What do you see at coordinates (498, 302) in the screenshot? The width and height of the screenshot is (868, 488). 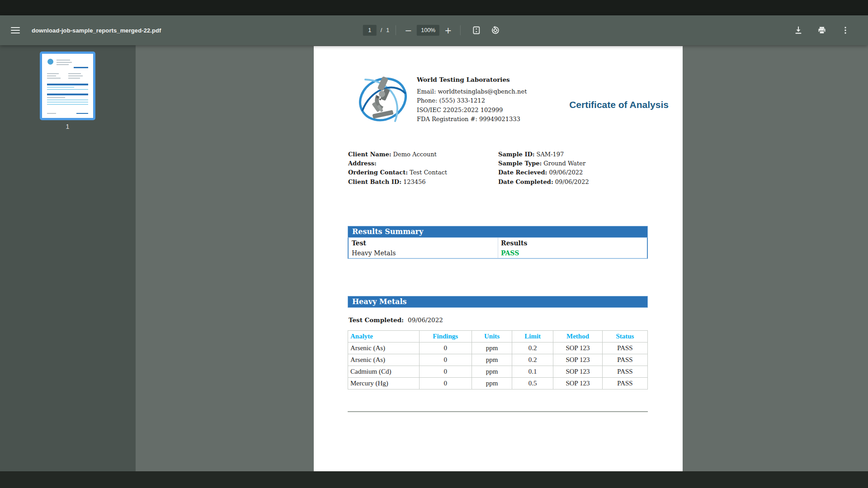 I see `heavy-metals-section: Heavy Metals` at bounding box center [498, 302].